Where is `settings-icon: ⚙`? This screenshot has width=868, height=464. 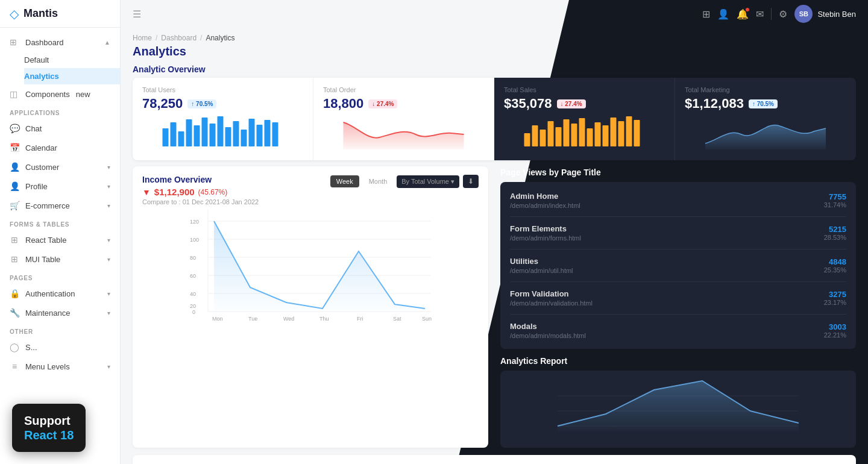 settings-icon: ⚙ is located at coordinates (783, 14).